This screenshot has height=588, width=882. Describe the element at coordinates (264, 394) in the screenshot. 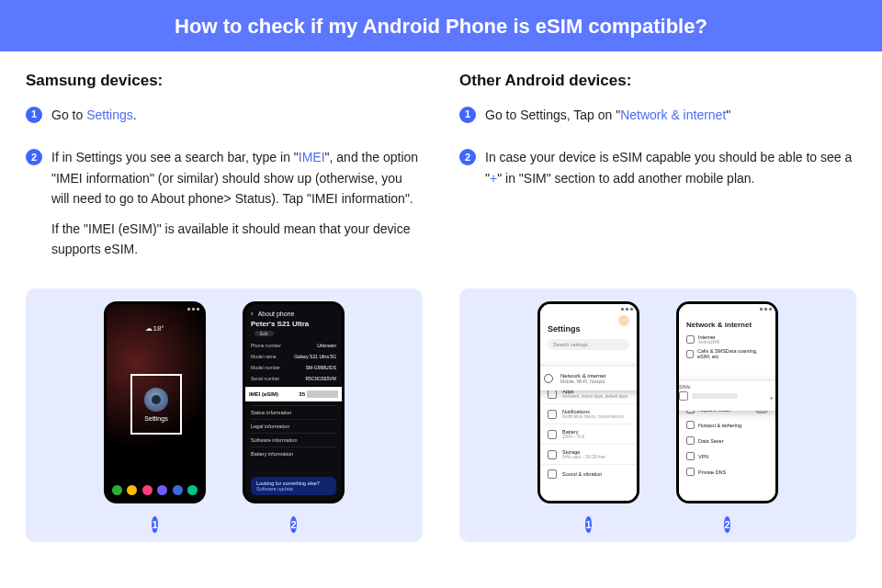

I see `imei-label: IMEI (eSIM)` at that location.